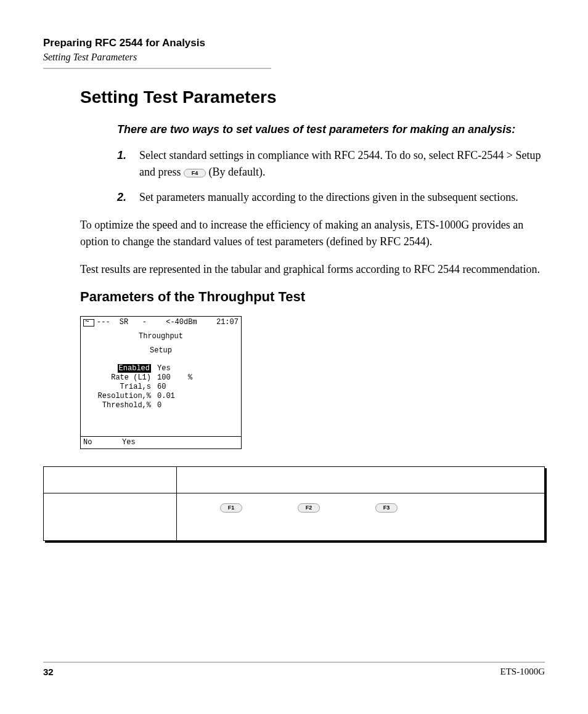  I want to click on param-thresh-label: Threshold,%, so click(120, 405).